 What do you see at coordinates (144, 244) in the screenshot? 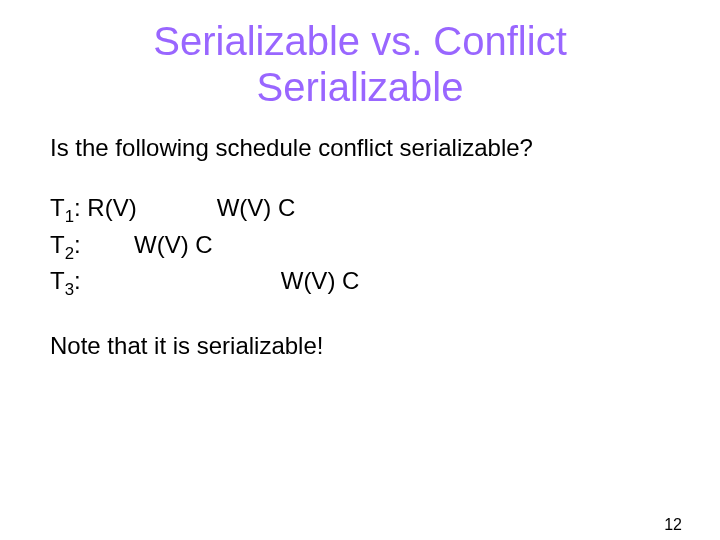
I see `t2-ops: : W(V) C` at bounding box center [144, 244].